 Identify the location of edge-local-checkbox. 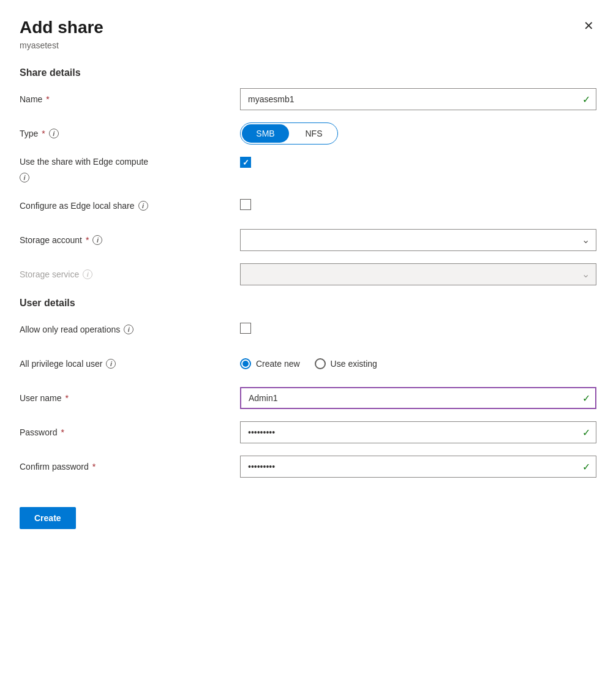
(246, 205).